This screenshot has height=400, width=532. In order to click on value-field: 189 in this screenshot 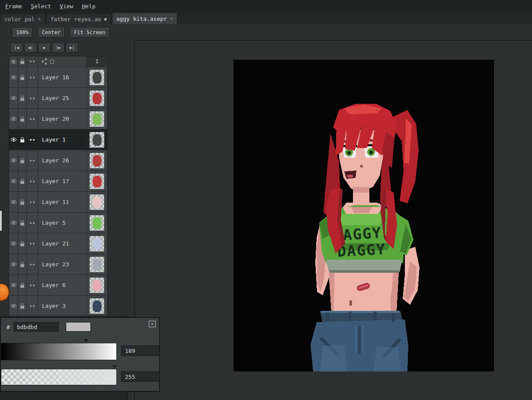, I will do `click(140, 351)`.